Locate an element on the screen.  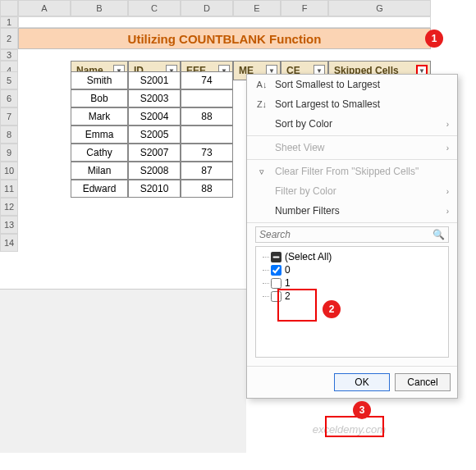
filter-color-label: Filter by Color is located at coordinates (305, 191).